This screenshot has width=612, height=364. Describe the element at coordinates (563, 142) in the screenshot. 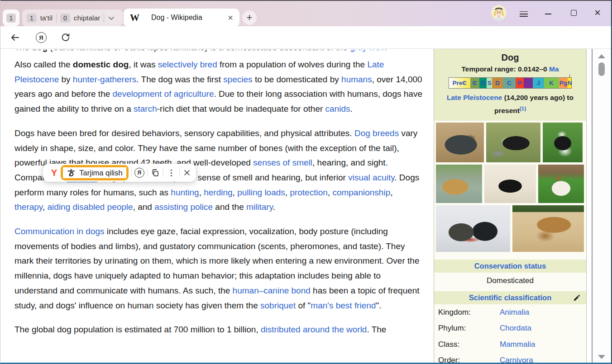

I see `dog-photo-japanese-chin` at that location.